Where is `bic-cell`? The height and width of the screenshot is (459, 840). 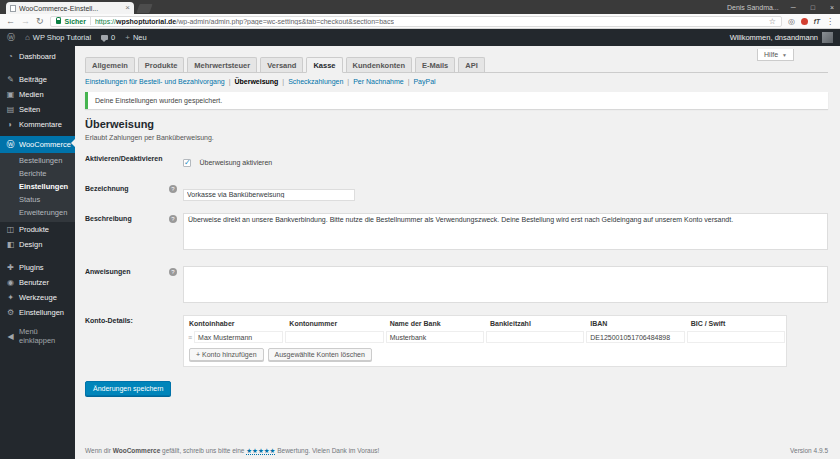
bic-cell is located at coordinates (736, 337).